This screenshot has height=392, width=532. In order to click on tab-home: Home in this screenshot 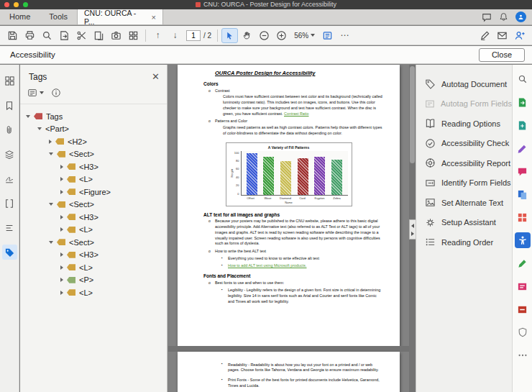, I will do `click(20, 17)`.